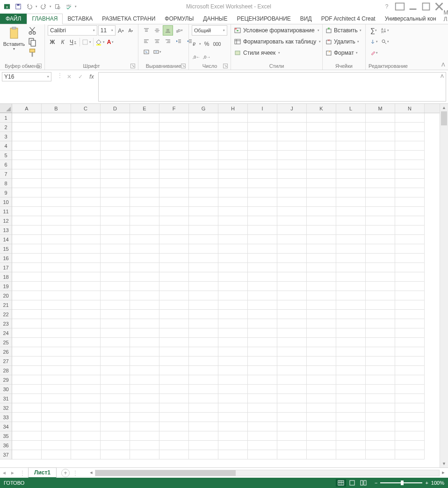 This screenshot has height=488, width=448. Describe the element at coordinates (263, 305) in the screenshot. I see `cell-I21` at that location.